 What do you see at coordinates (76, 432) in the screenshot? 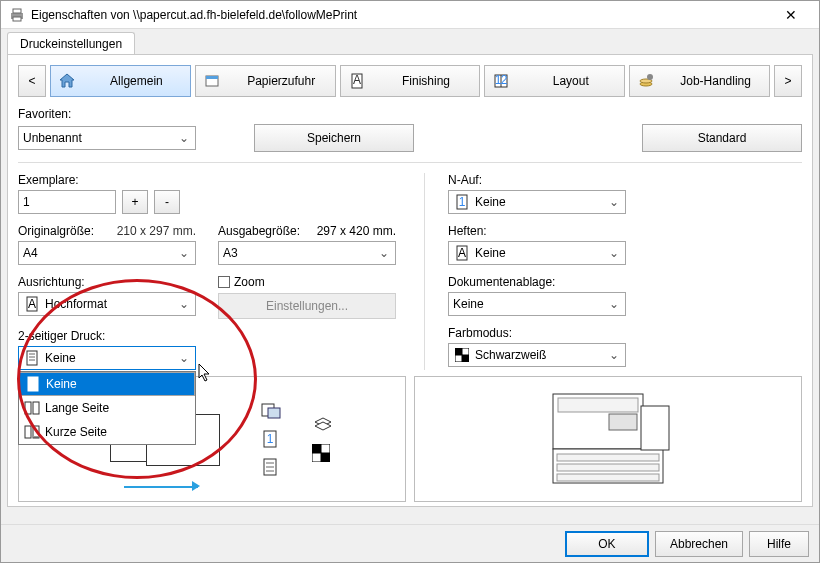
I see `duplex-option-label: Kurze Seite` at bounding box center [76, 432].